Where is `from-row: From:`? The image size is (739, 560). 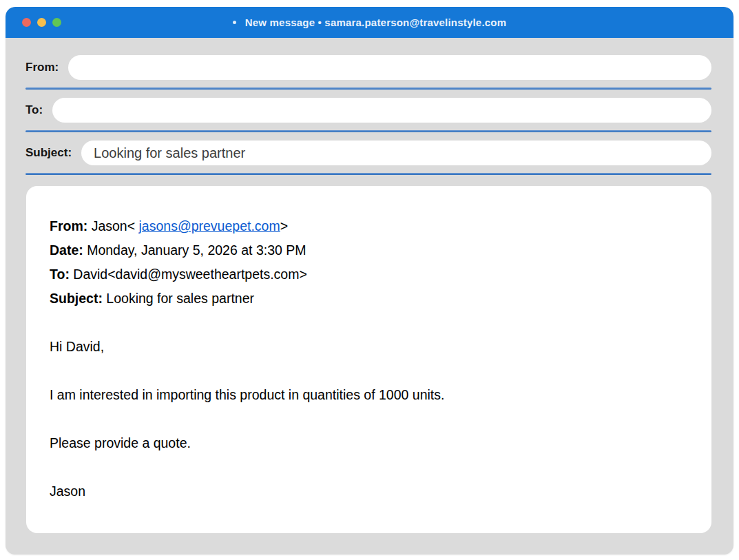
from-row: From: is located at coordinates (368, 68).